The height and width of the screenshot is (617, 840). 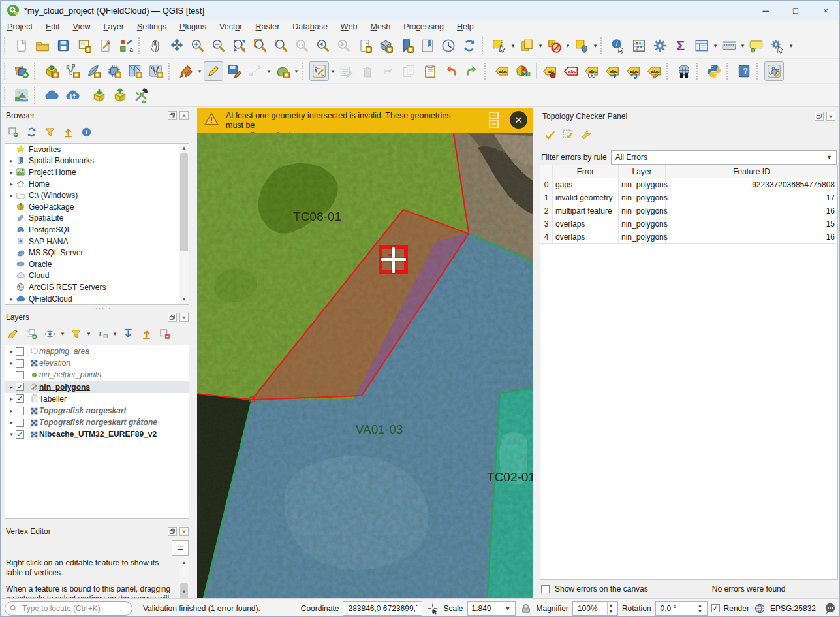 I want to click on feature-action-dropdown: ▾, so click(x=791, y=46).